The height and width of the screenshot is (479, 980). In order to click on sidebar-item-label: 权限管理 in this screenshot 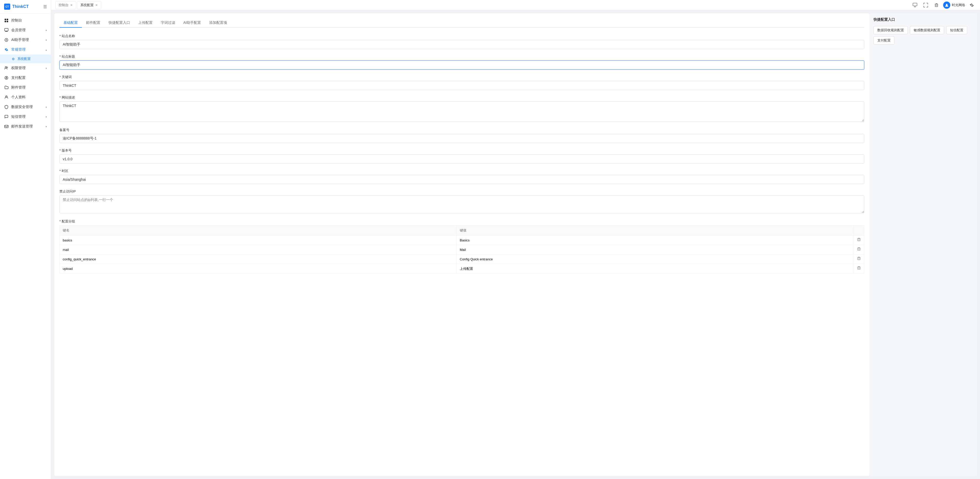, I will do `click(27, 68)`.